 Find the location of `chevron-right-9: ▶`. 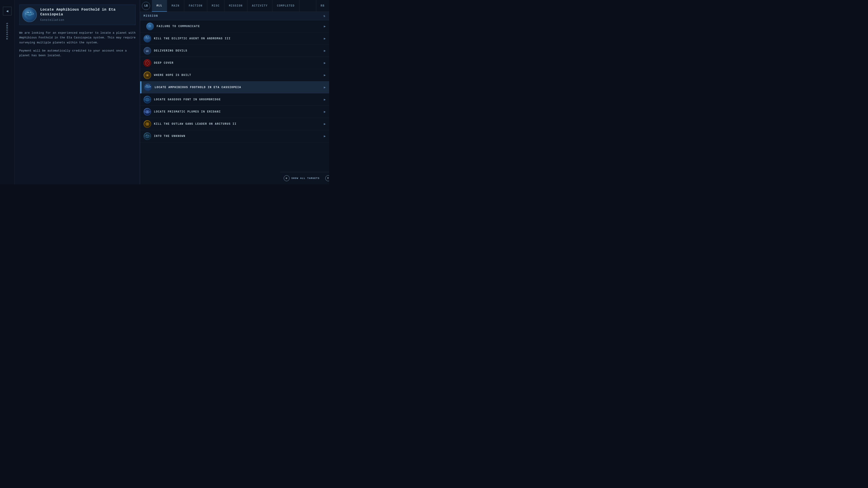

chevron-right-9: ▶ is located at coordinates (325, 124).